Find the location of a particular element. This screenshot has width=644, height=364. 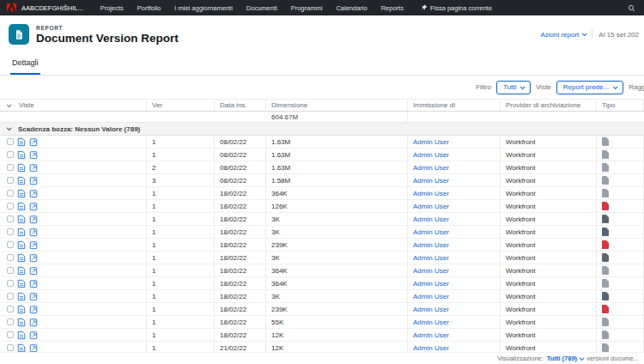

nav-item-my-updates: I miei aggiornamenti is located at coordinates (204, 9).